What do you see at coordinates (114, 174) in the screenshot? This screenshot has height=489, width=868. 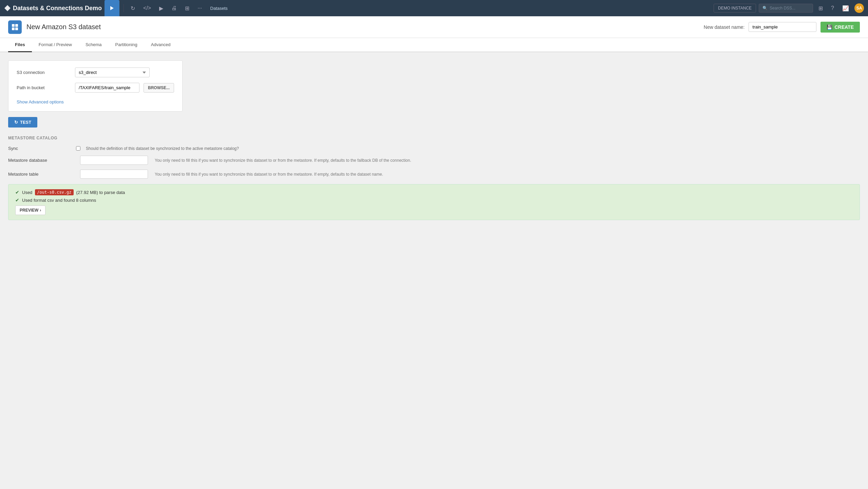 I see `metastore-table-input` at bounding box center [114, 174].